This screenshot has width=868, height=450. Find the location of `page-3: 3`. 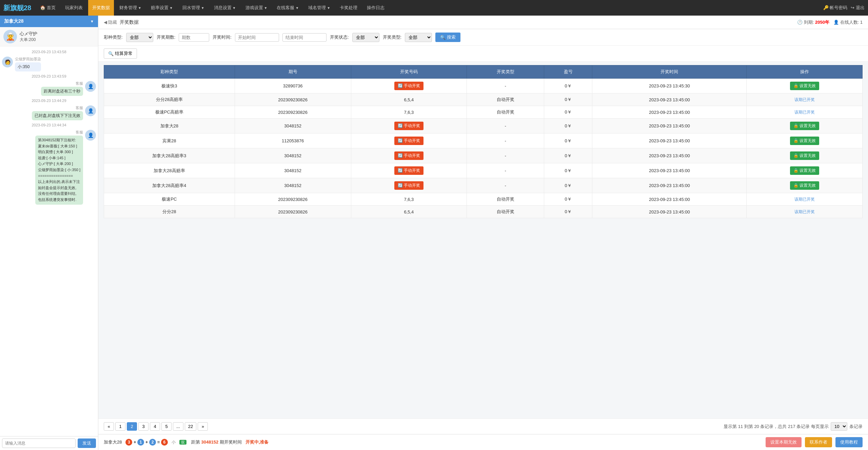

page-3: 3 is located at coordinates (143, 426).